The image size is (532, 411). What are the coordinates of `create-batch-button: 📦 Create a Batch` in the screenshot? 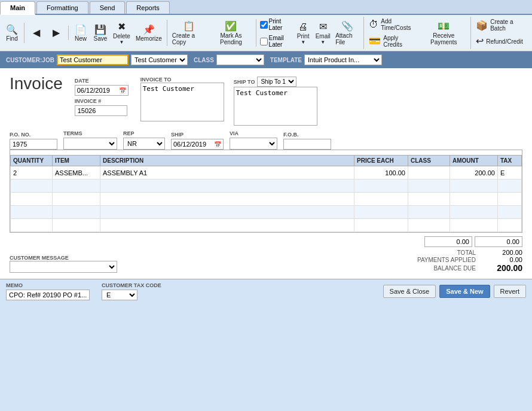 It's located at (500, 25).